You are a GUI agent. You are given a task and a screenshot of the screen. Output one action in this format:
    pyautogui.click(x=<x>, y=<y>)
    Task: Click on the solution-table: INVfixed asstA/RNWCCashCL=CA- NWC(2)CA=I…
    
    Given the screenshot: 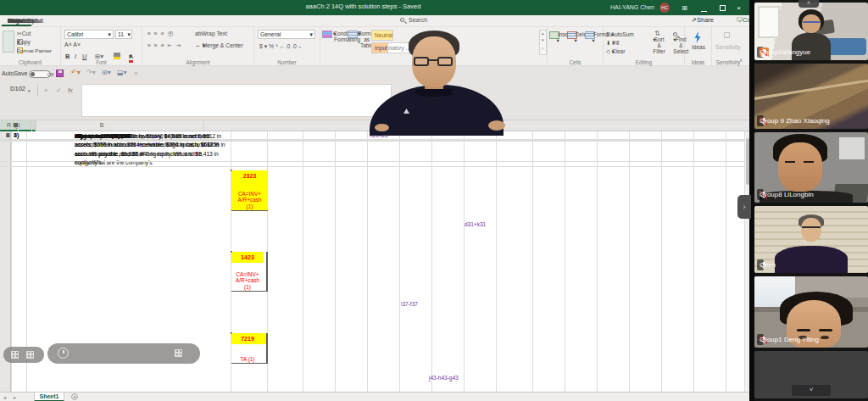 What is the action you would take?
    pyautogui.click(x=231, y=252)
    